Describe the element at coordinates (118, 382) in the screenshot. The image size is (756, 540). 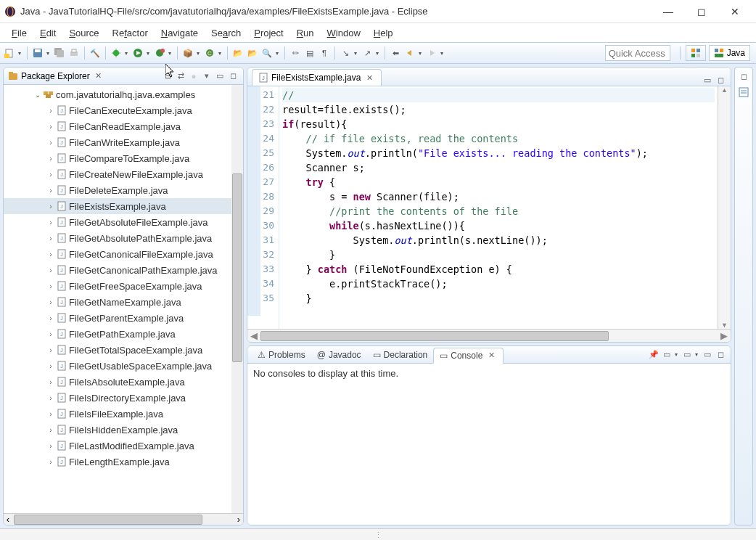
I see `tree-file: ›JFileIsAbsoluteExample.java` at that location.